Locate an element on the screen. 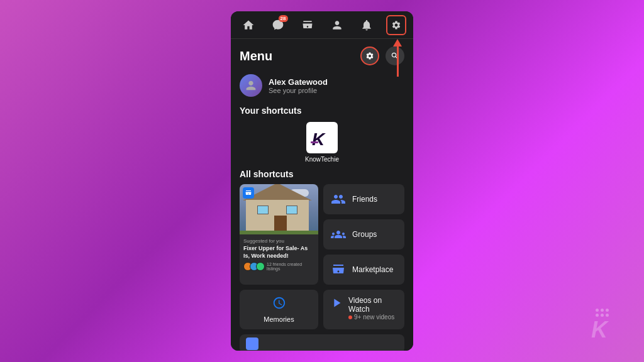 This screenshot has width=644, height=362. svg-text: K is located at coordinates (319, 140).